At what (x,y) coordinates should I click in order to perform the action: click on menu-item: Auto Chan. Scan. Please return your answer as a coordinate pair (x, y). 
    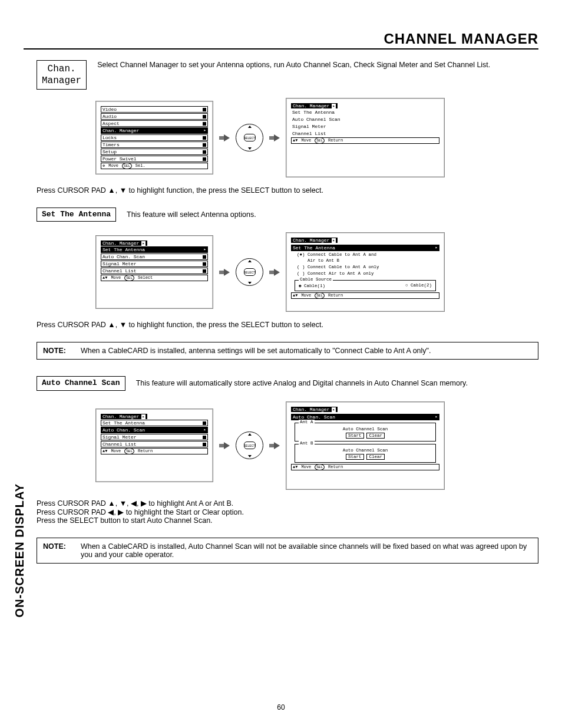
    Looking at the image, I should click on (154, 257).